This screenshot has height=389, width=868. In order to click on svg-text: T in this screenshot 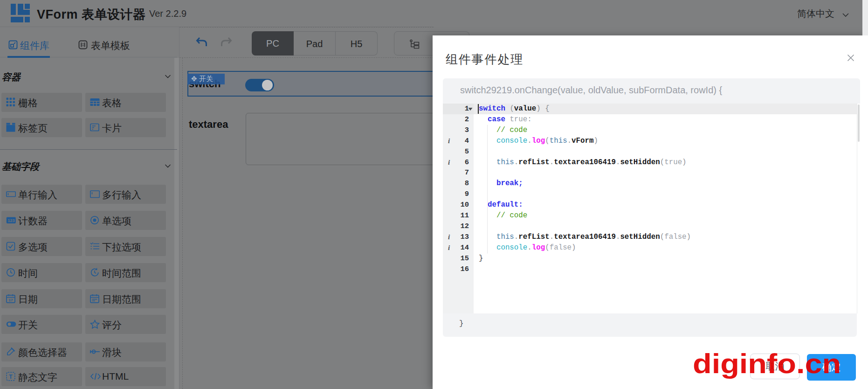, I will do `click(11, 377)`.